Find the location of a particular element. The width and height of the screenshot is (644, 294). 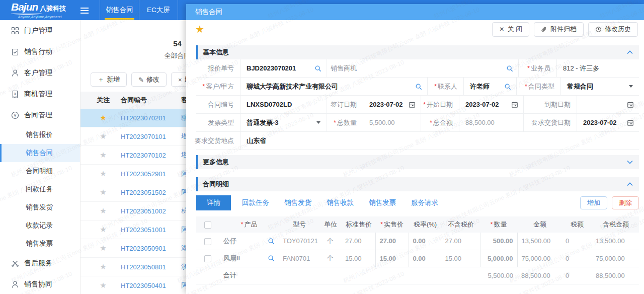

quote-no-field: BJD2023070201 is located at coordinates (284, 68).